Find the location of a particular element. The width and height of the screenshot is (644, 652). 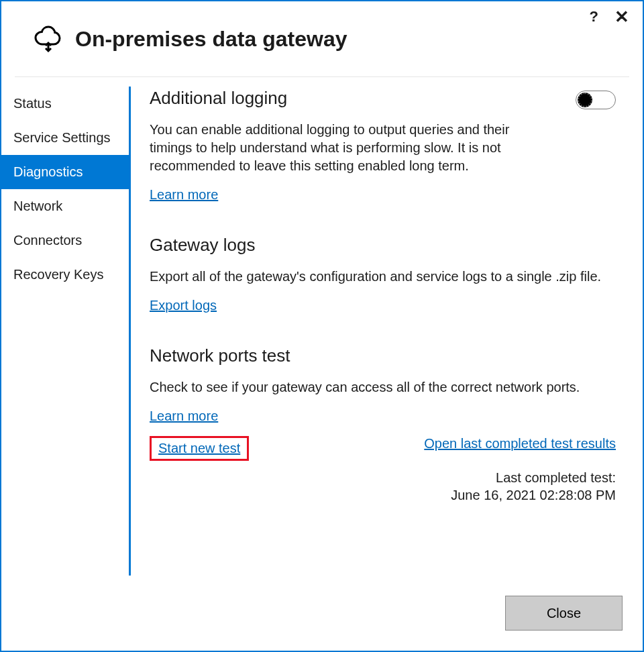

close-icon: ✕ is located at coordinates (622, 17).